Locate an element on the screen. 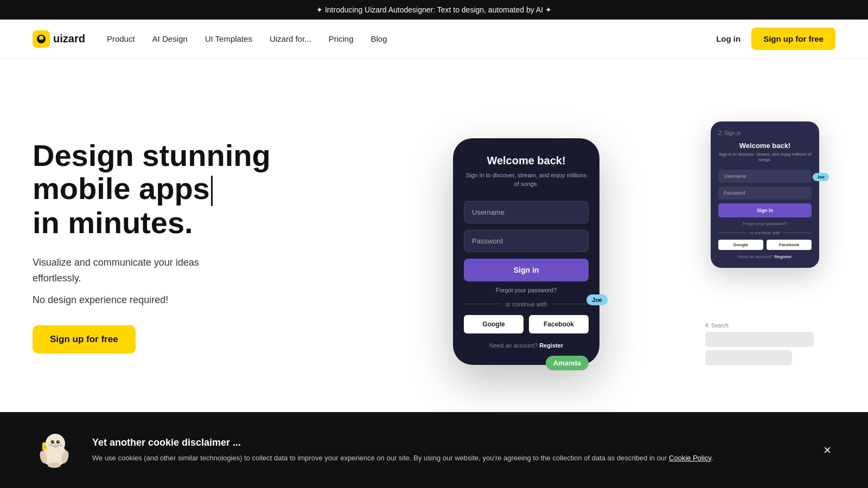 The width and height of the screenshot is (868, 488). ps-password: Password is located at coordinates (765, 193).